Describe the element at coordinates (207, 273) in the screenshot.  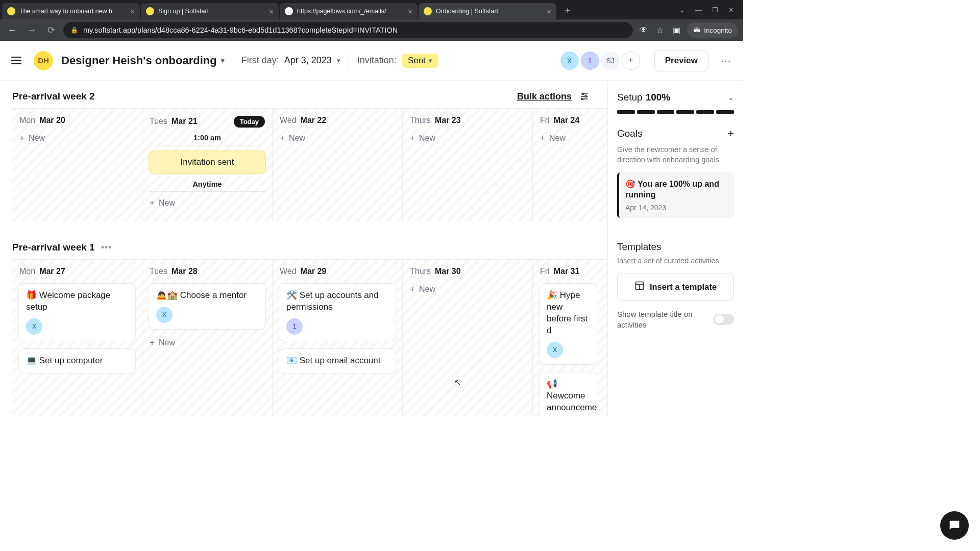
I see `day-header: Tues Mar 28` at that location.